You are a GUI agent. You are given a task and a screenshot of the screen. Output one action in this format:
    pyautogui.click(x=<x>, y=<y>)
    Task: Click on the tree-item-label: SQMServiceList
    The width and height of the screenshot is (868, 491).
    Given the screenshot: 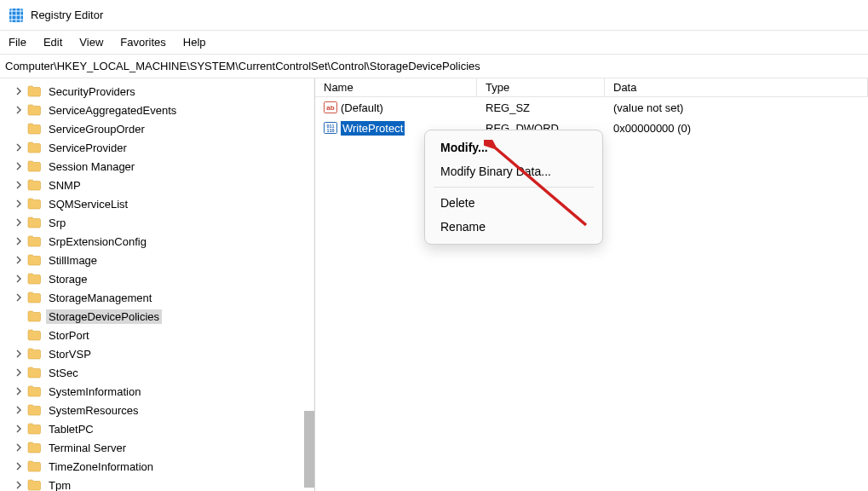 What is the action you would take?
    pyautogui.click(x=89, y=205)
    